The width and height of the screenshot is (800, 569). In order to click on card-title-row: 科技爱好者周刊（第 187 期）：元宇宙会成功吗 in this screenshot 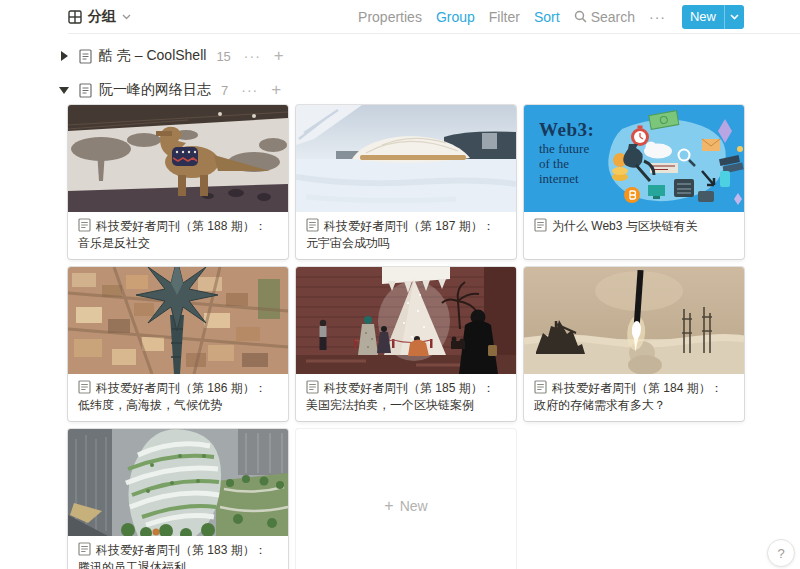, I will do `click(406, 234)`.